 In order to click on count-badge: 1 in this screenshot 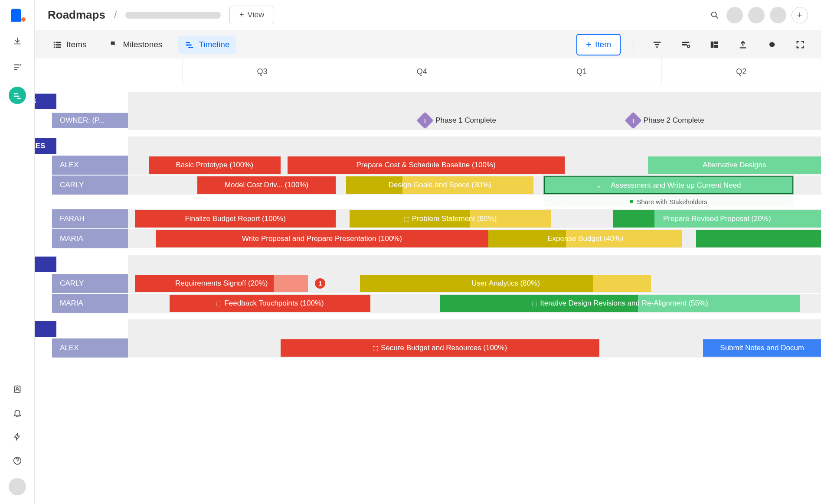, I will do `click(320, 283)`.